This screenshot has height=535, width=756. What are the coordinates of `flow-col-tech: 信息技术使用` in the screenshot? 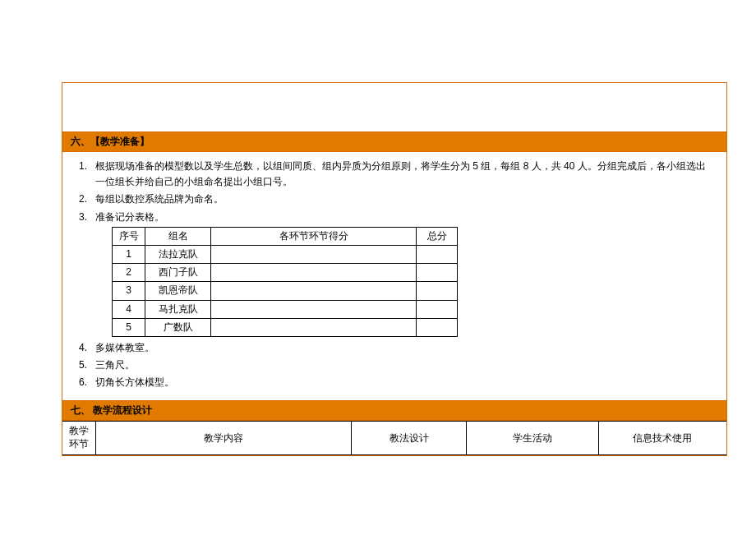 It's located at (662, 438).